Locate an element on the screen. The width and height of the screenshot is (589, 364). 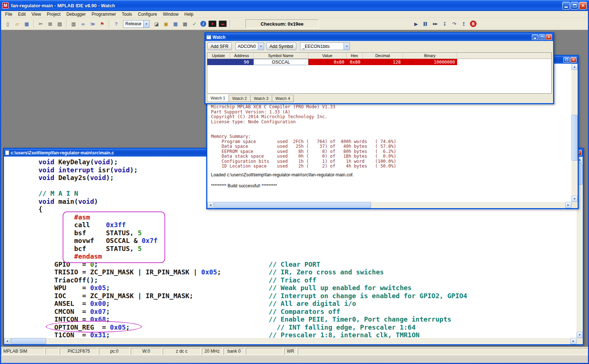
editor-hscrollbar: ◄ ► is located at coordinates (290, 341).